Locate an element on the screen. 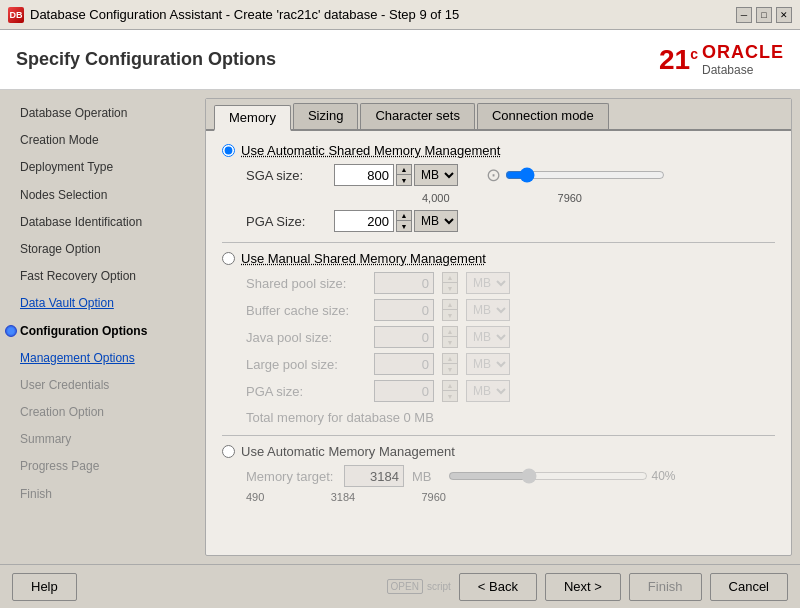 The image size is (800, 608). total-memory-text: Total memory for database 0 MB is located at coordinates (510, 418).